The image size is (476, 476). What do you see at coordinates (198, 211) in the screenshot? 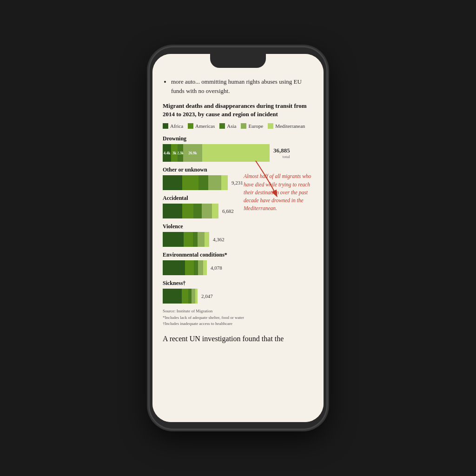
I see `bar-accidental-asia` at bounding box center [198, 211].